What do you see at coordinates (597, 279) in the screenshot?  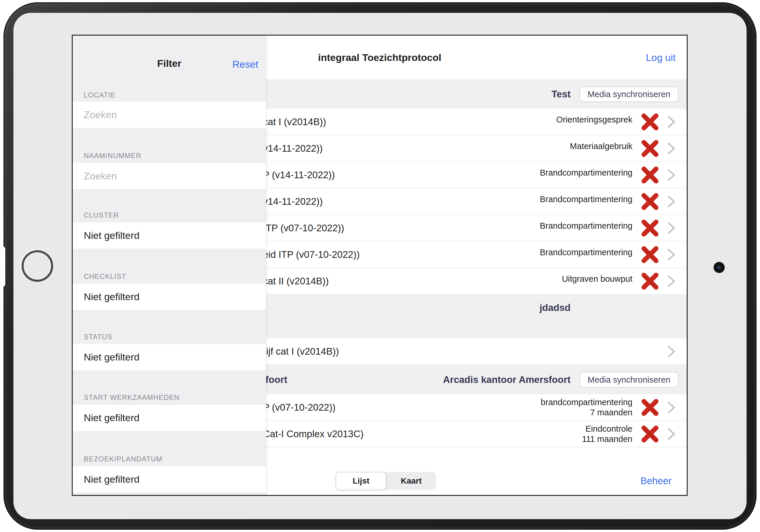 I see `checklist-category: Uitgraven bouwput` at bounding box center [597, 279].